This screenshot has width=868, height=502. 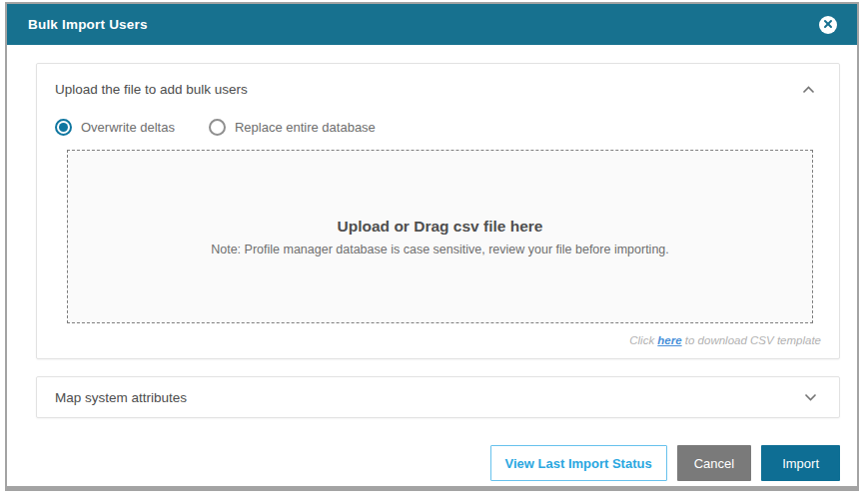 I want to click on radio-label: Overwrite deltas, so click(x=128, y=128).